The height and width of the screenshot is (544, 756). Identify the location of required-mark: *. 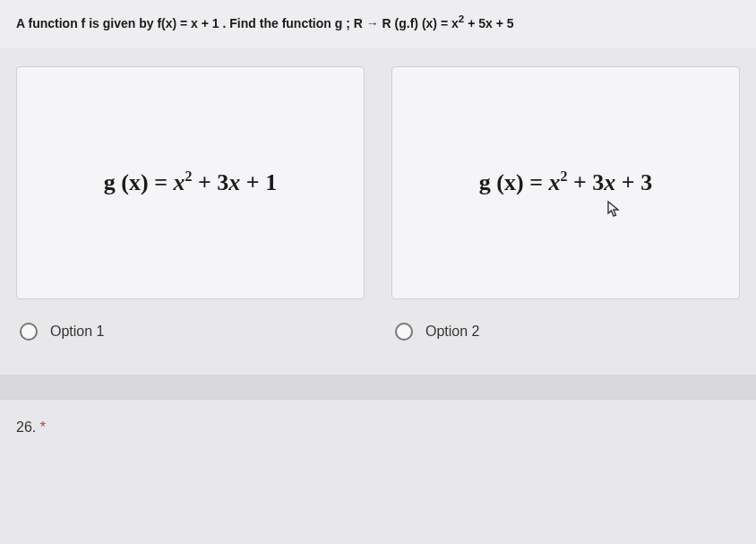
(43, 427).